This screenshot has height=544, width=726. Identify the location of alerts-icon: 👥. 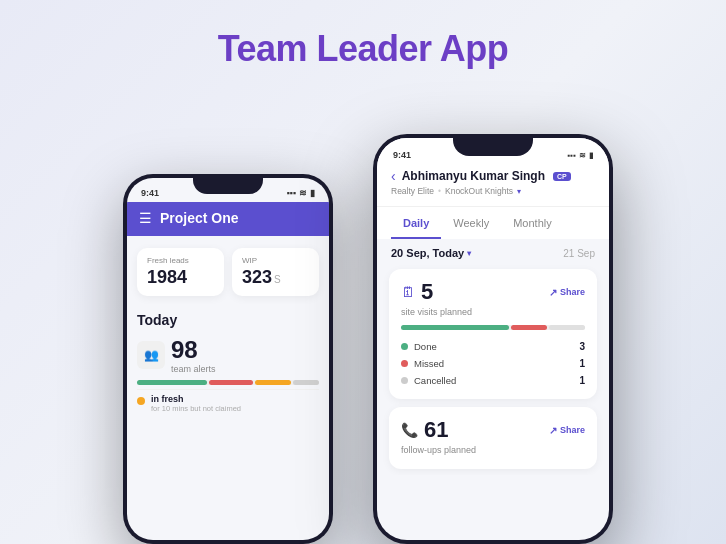
(151, 355).